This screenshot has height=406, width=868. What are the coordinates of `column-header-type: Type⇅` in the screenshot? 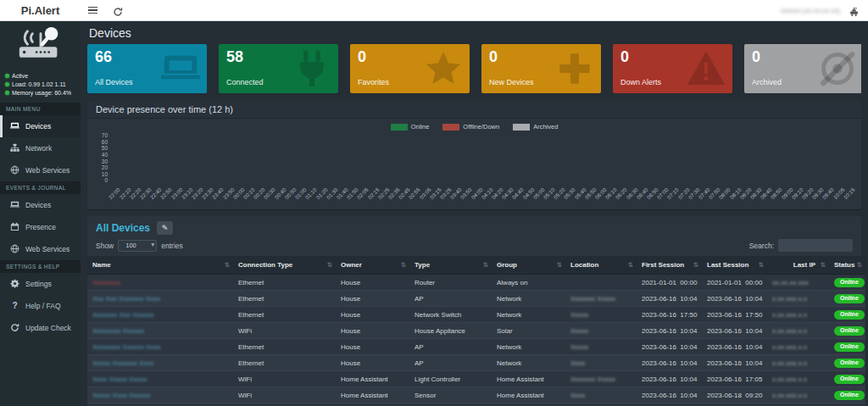 It's located at (451, 265).